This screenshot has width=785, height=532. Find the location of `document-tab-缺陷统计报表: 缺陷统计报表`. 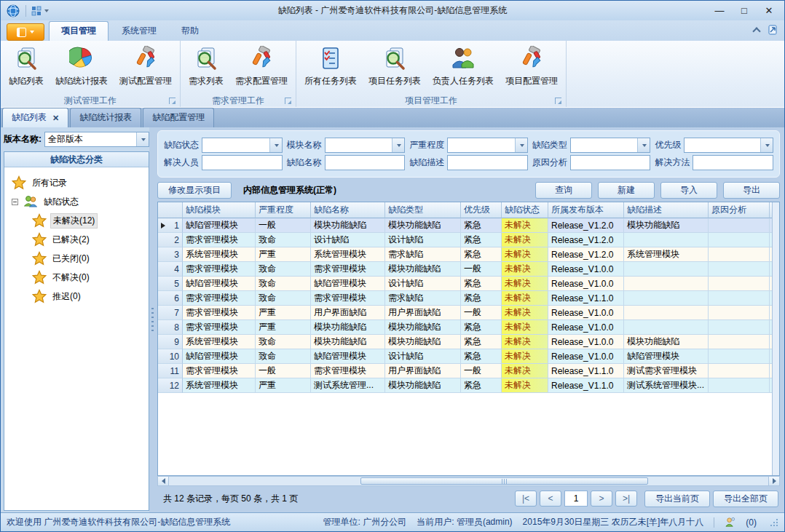

document-tab-缺陷统计报表: 缺陷统计报表 is located at coordinates (106, 118).